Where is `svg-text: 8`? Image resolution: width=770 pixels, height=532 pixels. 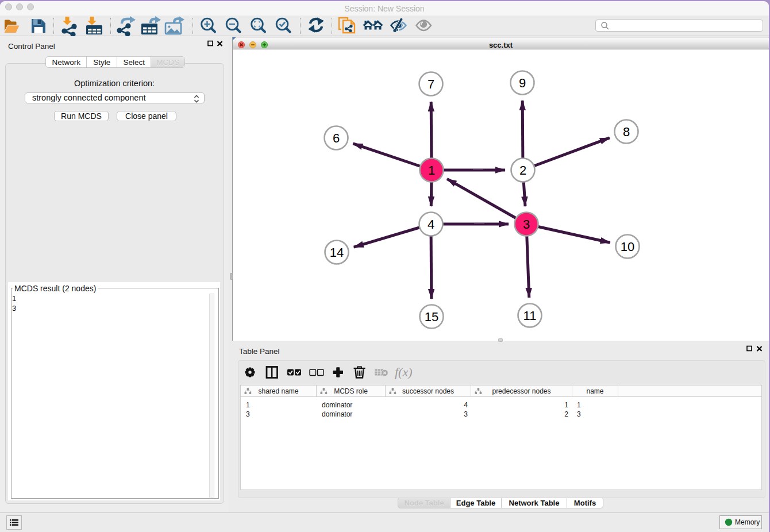 svg-text: 8 is located at coordinates (626, 132).